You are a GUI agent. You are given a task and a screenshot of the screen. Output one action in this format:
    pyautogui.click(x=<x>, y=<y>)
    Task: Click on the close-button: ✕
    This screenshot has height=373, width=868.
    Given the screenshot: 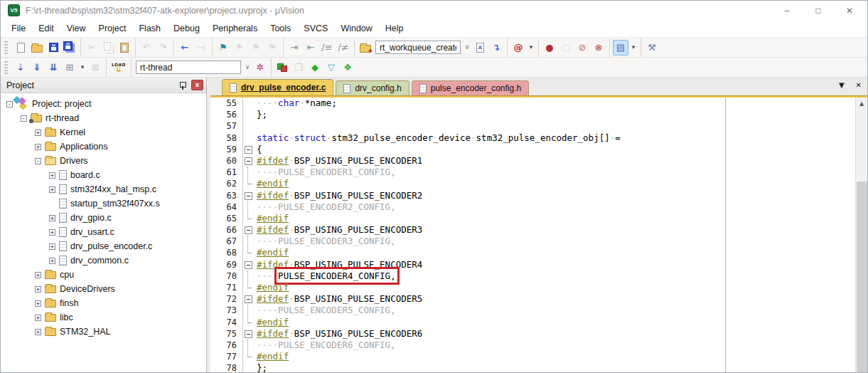 What is the action you would take?
    pyautogui.click(x=850, y=11)
    